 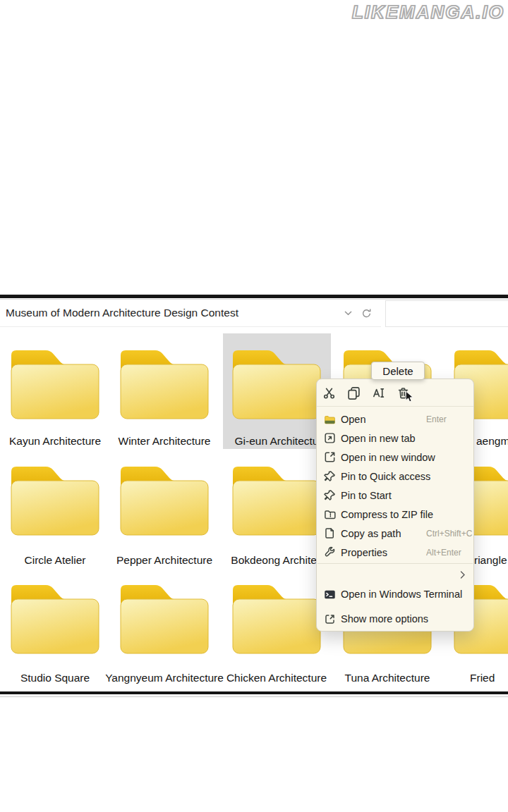 What do you see at coordinates (378, 393) in the screenshot?
I see `rename-button` at bounding box center [378, 393].